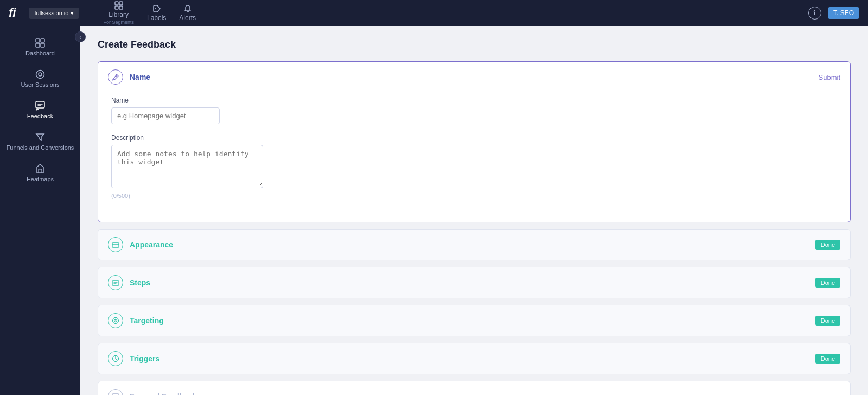  Describe the element at coordinates (157, 9) in the screenshot. I see `labels-icon` at that location.